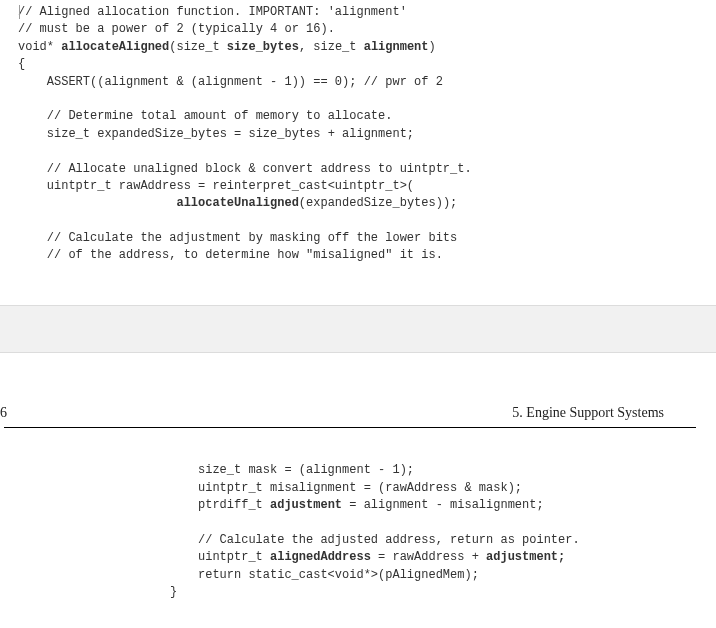  Describe the element at coordinates (230, 82) in the screenshot. I see `code-line: ASSERT((alignment & (alignment - 1)) == …` at that location.